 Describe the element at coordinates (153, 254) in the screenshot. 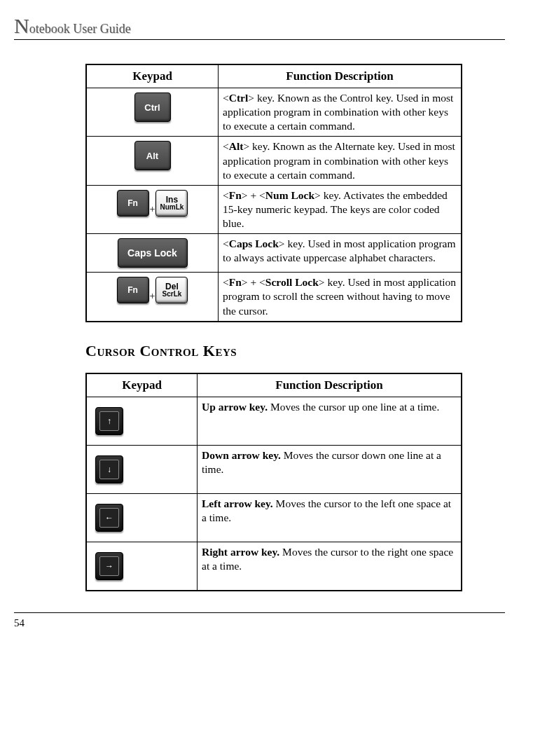

I see `keypad-cell: Caps Lock` at that location.